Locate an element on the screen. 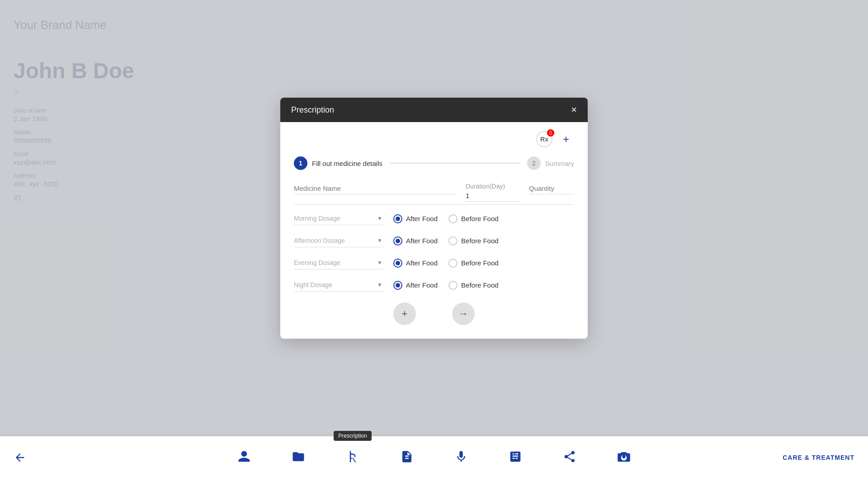  evening-before-food-radio is located at coordinates (453, 263).